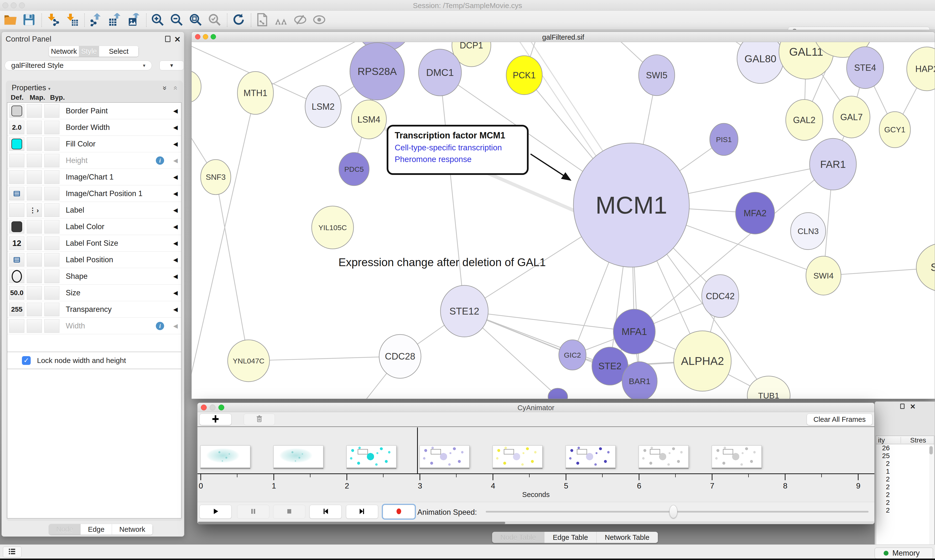  Describe the element at coordinates (399, 512) in the screenshot. I see `record-button` at that location.